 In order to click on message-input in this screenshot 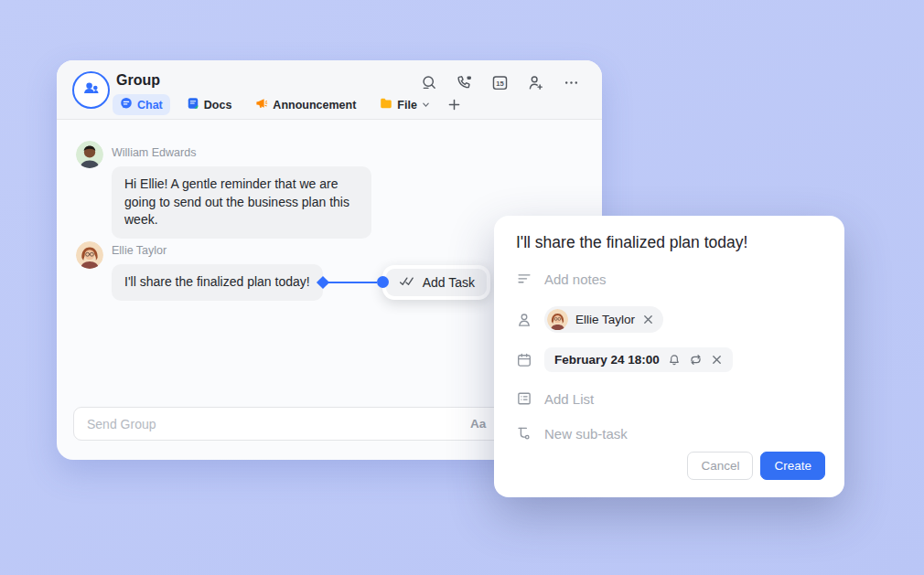, I will do `click(278, 424)`.